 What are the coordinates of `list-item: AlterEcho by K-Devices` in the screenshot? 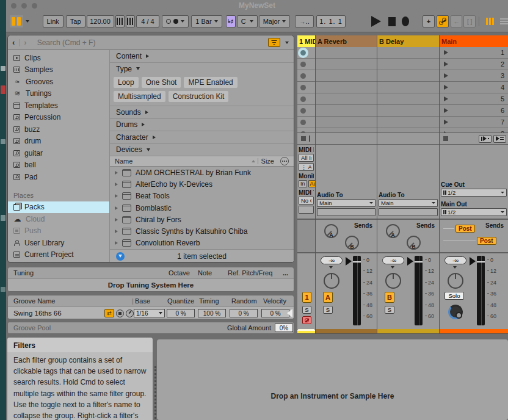 It's located at (201, 184).